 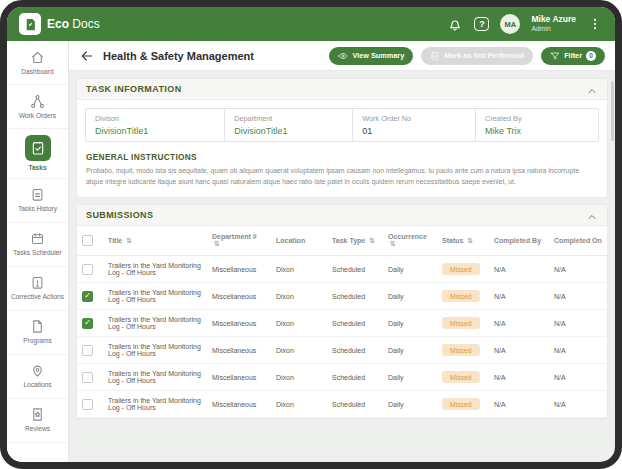 What do you see at coordinates (38, 326) in the screenshot?
I see `document-icon` at bounding box center [38, 326].